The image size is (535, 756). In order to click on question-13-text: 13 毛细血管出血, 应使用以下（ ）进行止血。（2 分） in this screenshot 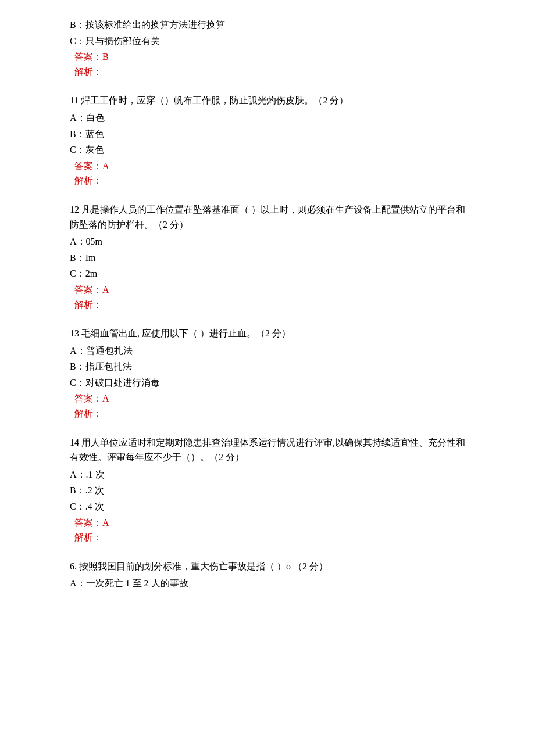, I will do `click(268, 334)`.